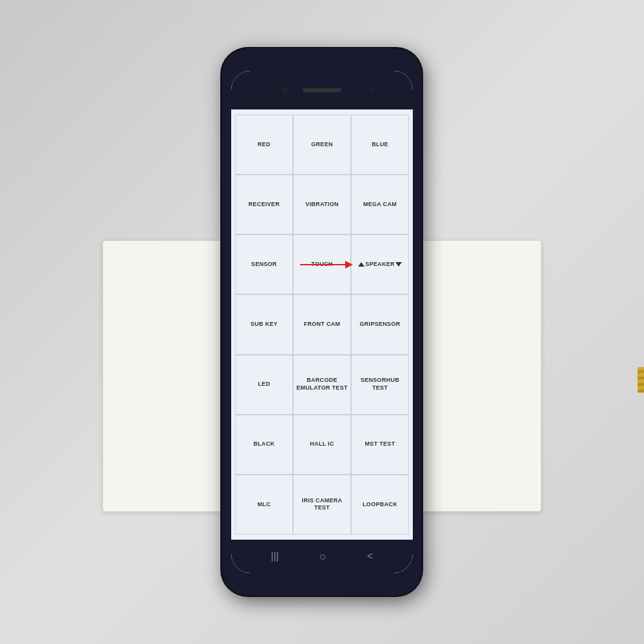  Describe the element at coordinates (322, 325) in the screenshot. I see `front-cam-button: FRONT CAM` at that location.